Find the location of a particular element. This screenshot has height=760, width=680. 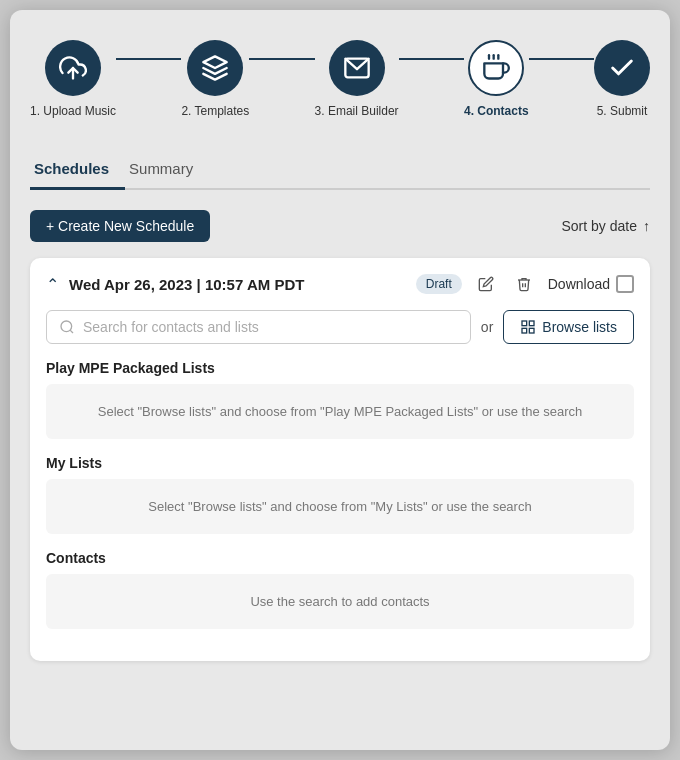

browse-lists-button: Browse lists is located at coordinates (568, 327).